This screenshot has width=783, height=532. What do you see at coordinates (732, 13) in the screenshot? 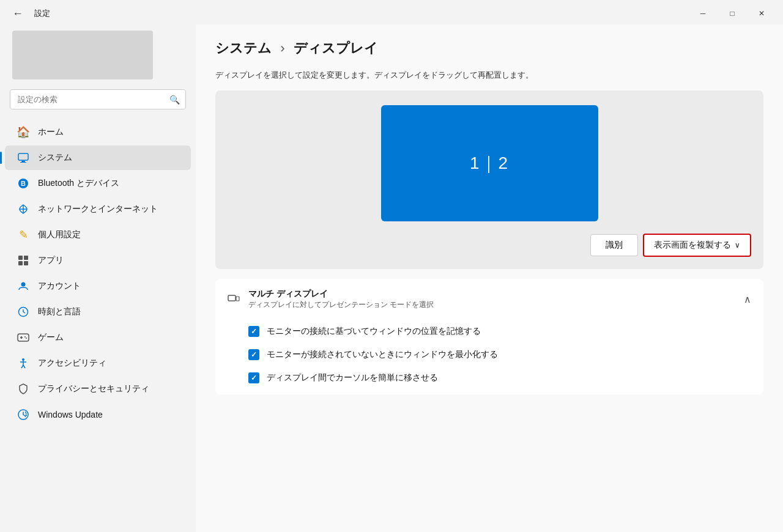
I see `maximize-button: □` at bounding box center [732, 13].